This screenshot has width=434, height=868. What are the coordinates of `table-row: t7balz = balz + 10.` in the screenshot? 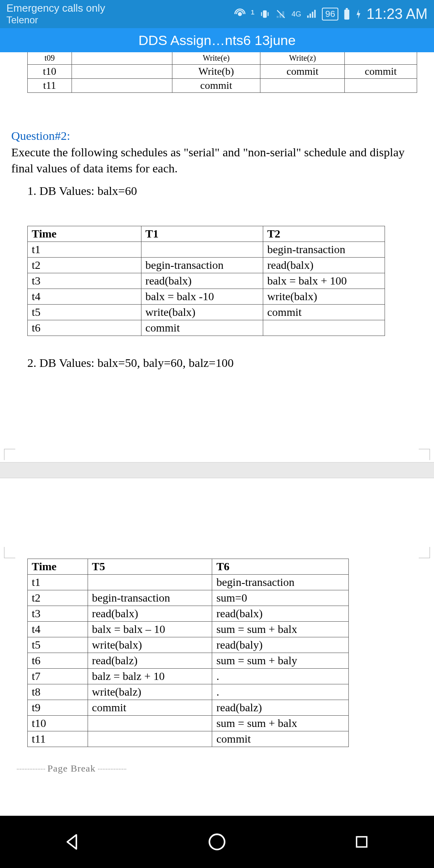 It's located at (188, 676).